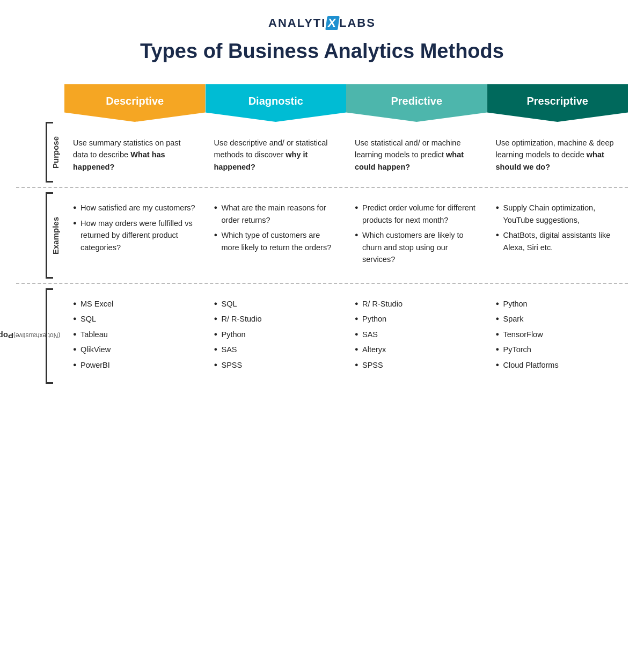 The width and height of the screenshot is (644, 663). What do you see at coordinates (276, 103) in the screenshot?
I see `header-diagnostic: Diagnostic` at bounding box center [276, 103].